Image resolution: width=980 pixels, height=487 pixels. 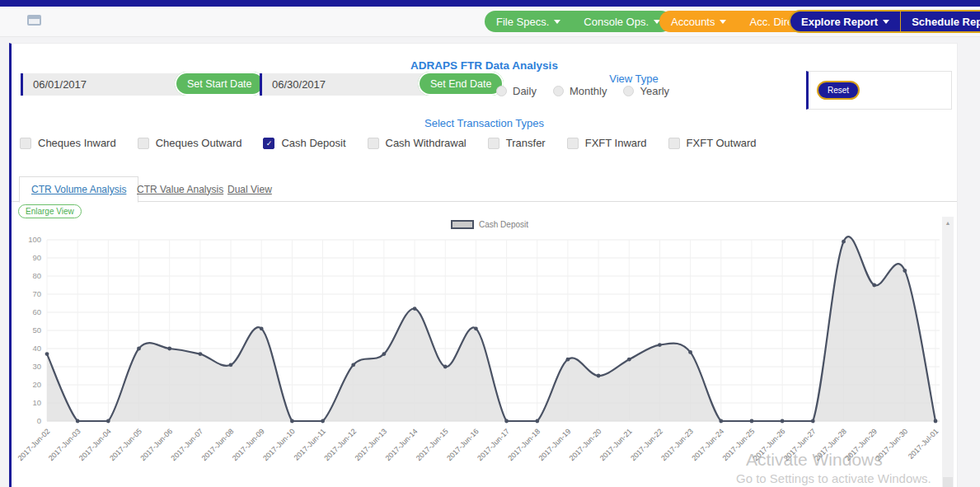 I want to click on view-type-radio-group: Daily Monthly Yearly, so click(x=583, y=91).